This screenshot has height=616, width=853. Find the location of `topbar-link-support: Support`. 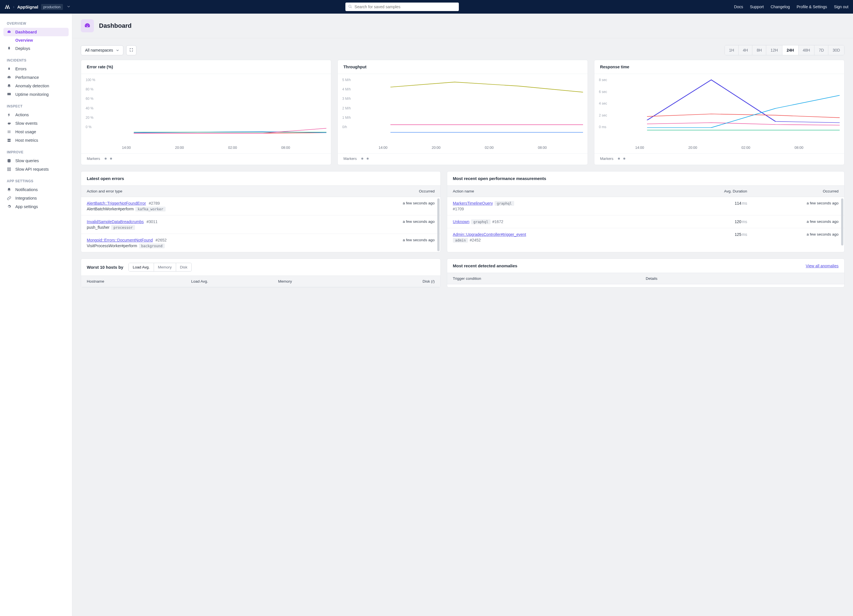

topbar-link-support: Support is located at coordinates (757, 7).